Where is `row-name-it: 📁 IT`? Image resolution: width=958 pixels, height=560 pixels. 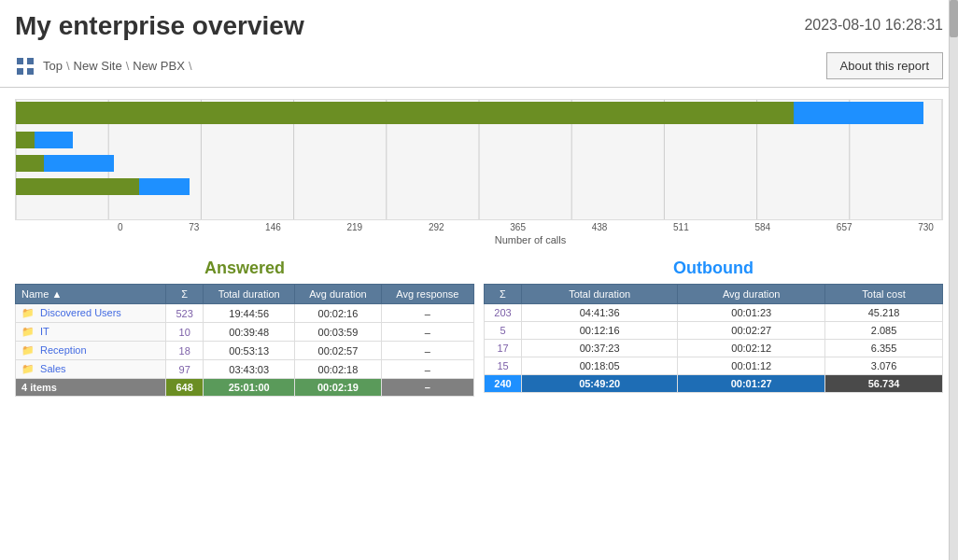
row-name-it: 📁 IT is located at coordinates (92, 332).